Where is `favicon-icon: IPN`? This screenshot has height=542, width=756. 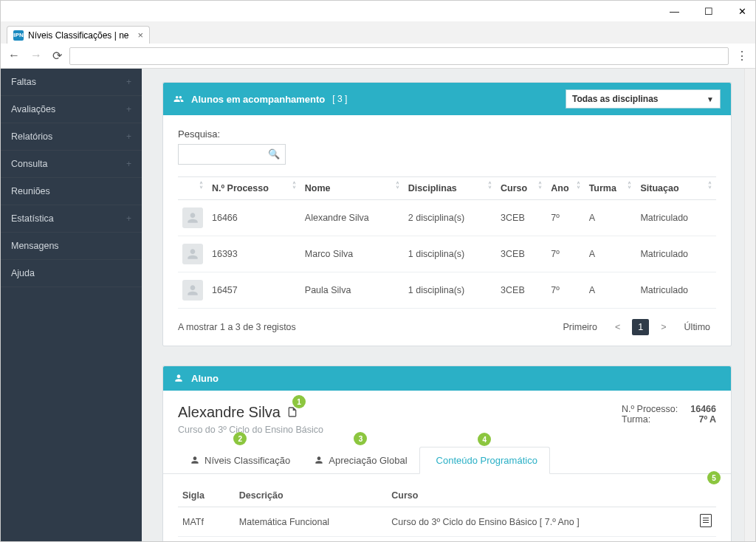
favicon-icon: IPN is located at coordinates (18, 35).